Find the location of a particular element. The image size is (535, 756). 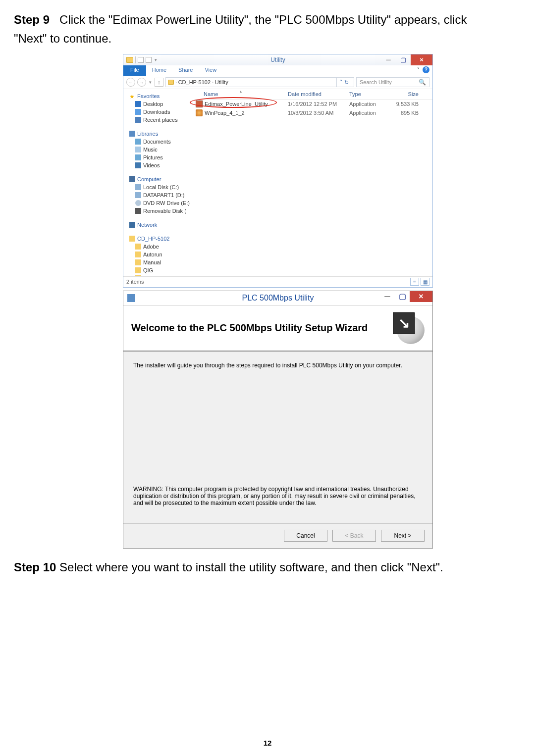

page-number: 12 is located at coordinates (268, 743).